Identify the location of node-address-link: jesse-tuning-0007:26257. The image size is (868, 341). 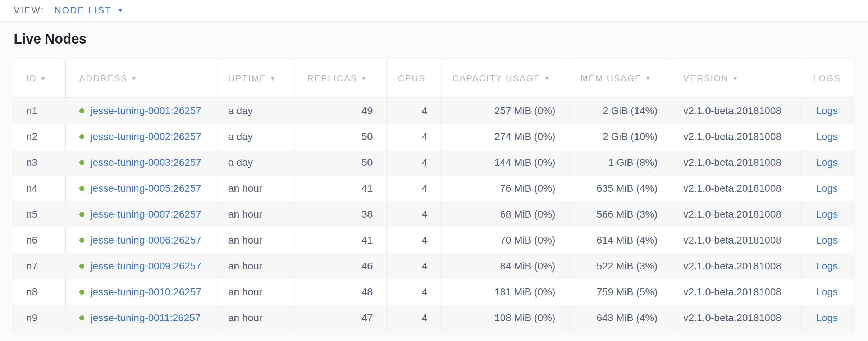
(146, 214).